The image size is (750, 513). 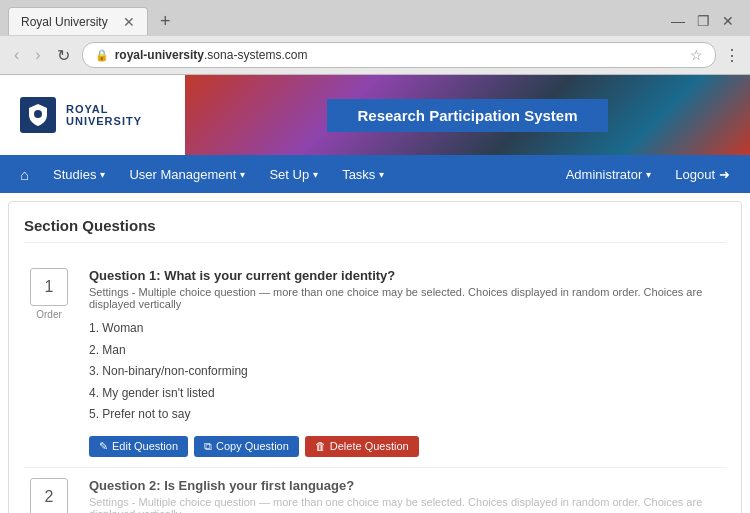 I want to click on choice-item: 2. Man, so click(x=408, y=351).